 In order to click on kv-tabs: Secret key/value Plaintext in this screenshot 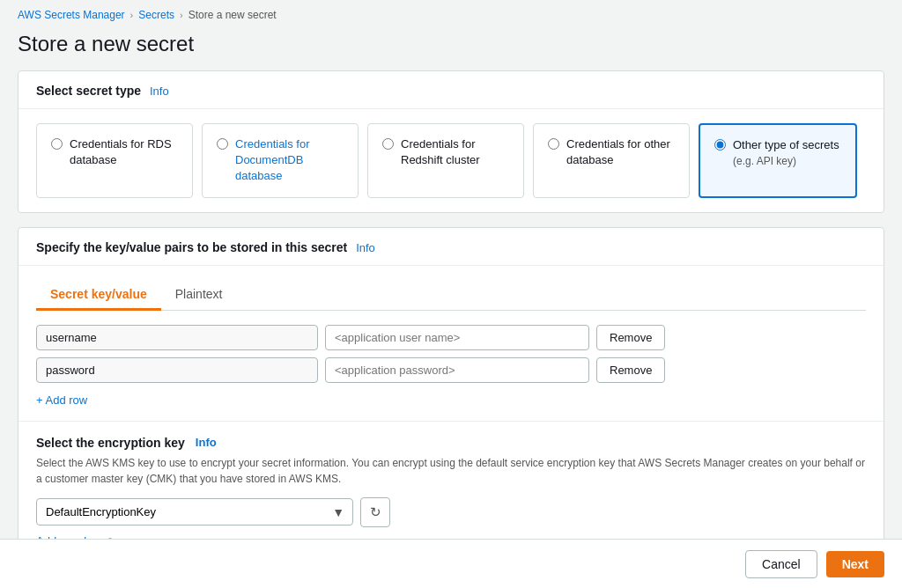, I will do `click(451, 296)`.